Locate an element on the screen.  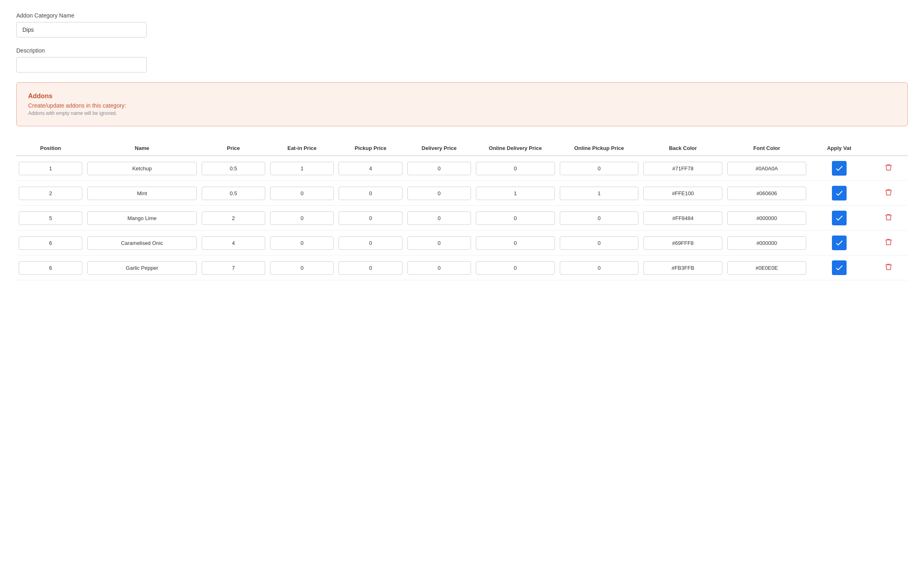
th-delete is located at coordinates (889, 148).